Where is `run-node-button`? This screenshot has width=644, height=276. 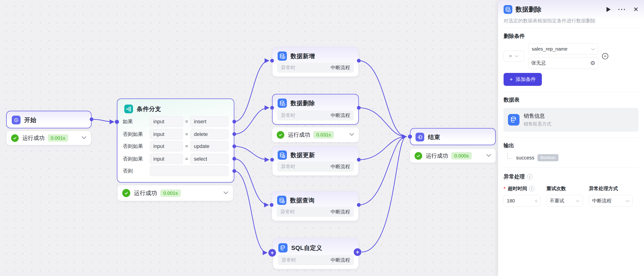 run-node-button is located at coordinates (608, 10).